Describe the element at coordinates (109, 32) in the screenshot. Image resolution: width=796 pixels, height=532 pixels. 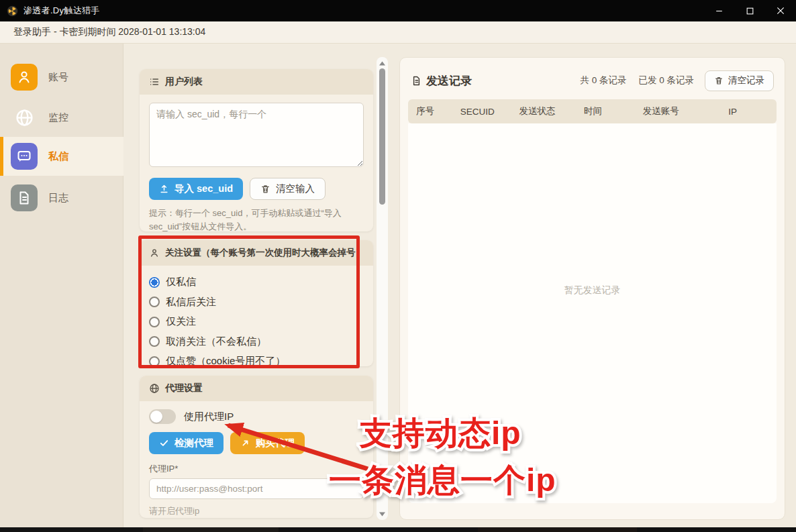
I see `license-expiry-text: 登录助手 - 卡密到期时间 2028-01-01 13:13:04` at that location.